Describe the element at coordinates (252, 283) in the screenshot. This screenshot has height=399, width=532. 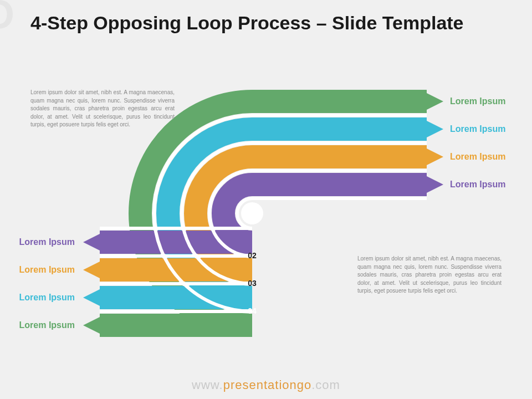
I see `number-03: 03` at that location.